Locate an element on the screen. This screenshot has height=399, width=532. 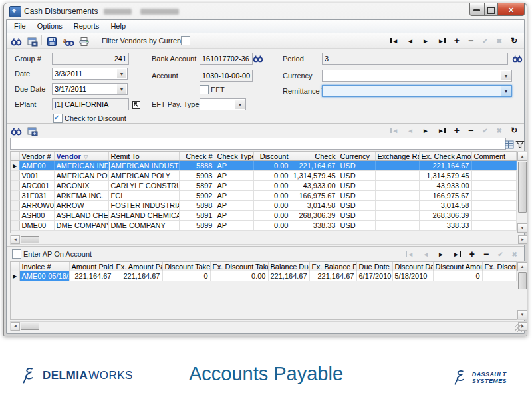
scroll-left-icon: ◄ is located at coordinates (15, 239).